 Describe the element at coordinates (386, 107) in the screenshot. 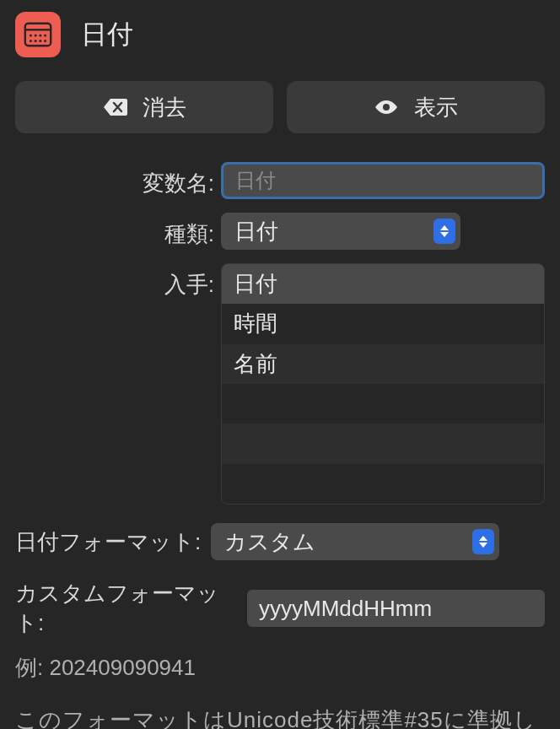

I see `eye-icon` at that location.